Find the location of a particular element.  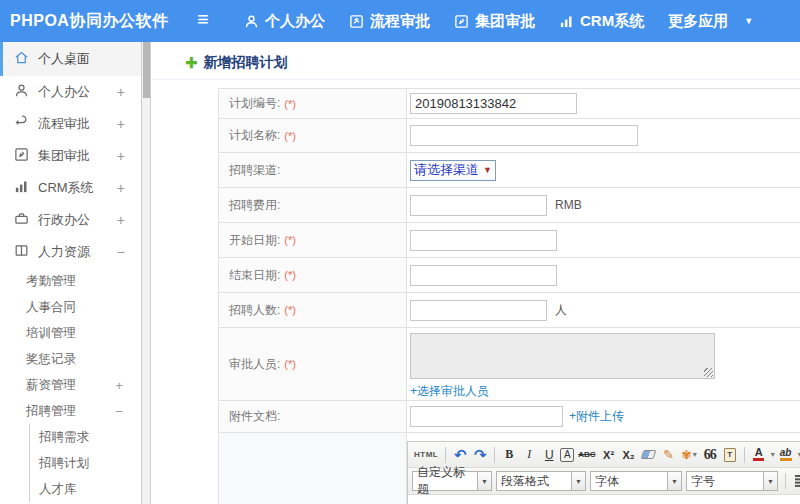

italic-button: I is located at coordinates (529, 455).